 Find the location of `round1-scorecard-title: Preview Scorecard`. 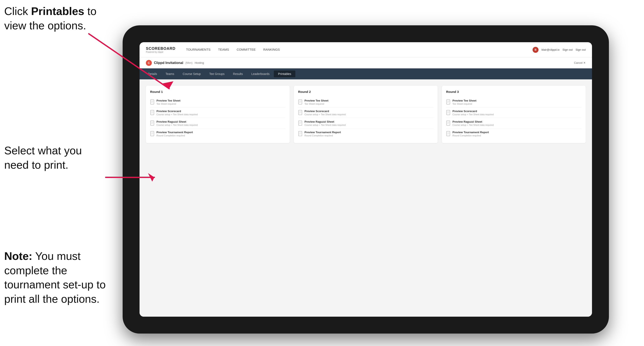

round1-scorecard-title: Preview Scorecard is located at coordinates (177, 111).